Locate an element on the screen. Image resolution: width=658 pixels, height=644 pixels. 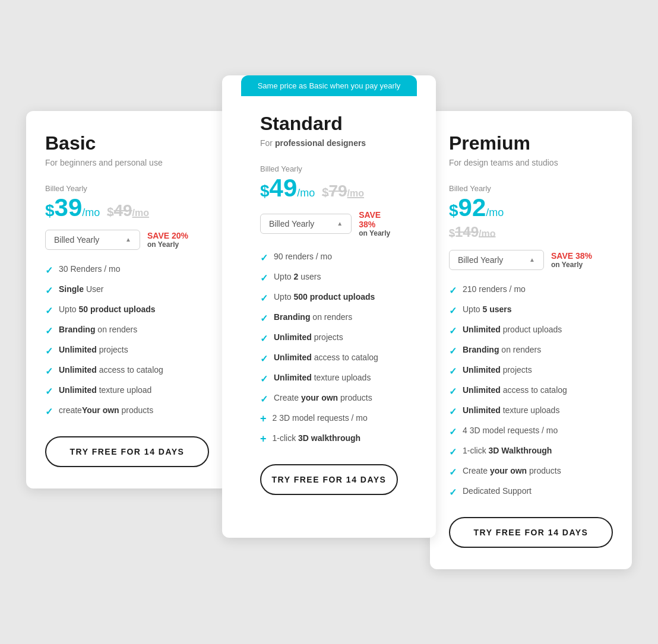
basic-price-row: $39/mo $49/mo is located at coordinates (127, 208).